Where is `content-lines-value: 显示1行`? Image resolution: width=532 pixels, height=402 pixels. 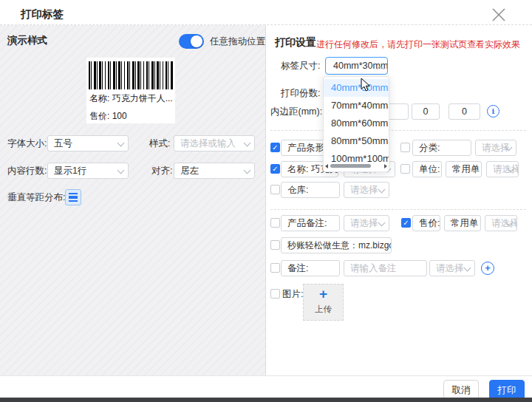 content-lines-value: 显示1行 is located at coordinates (70, 171).